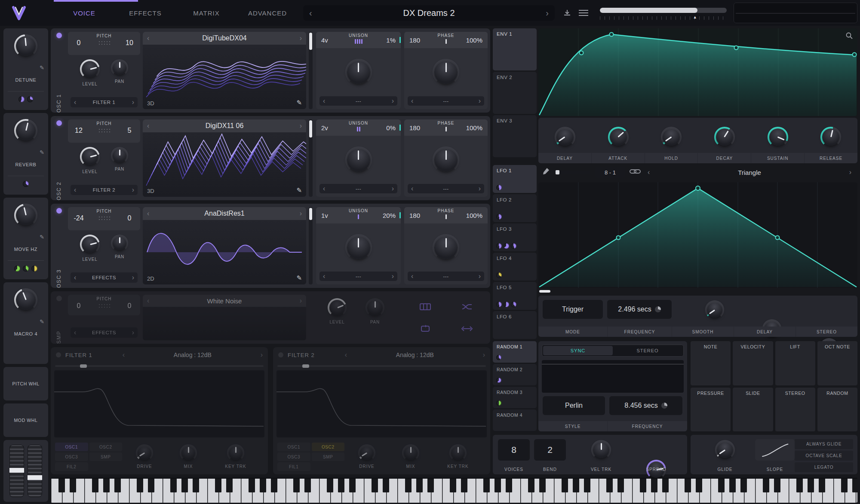  What do you see at coordinates (26, 215) in the screenshot?
I see `move-hz-macro-knob` at bounding box center [26, 215].